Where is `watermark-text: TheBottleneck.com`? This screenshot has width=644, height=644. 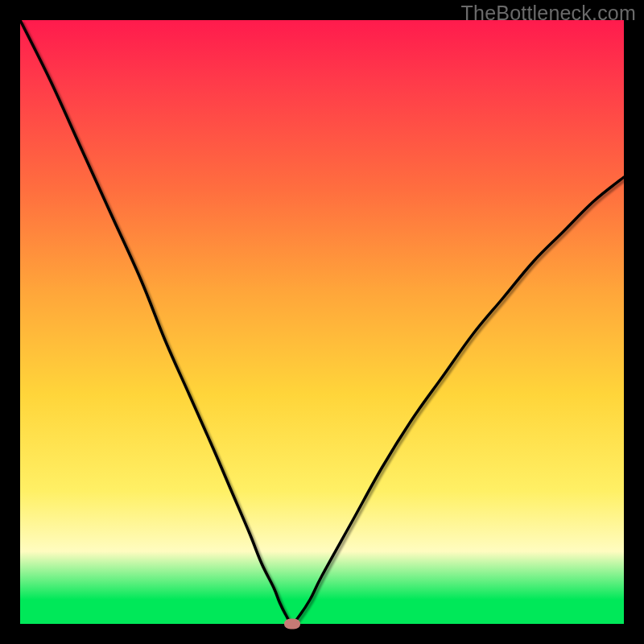 watermark-text: TheBottleneck.com is located at coordinates (549, 13).